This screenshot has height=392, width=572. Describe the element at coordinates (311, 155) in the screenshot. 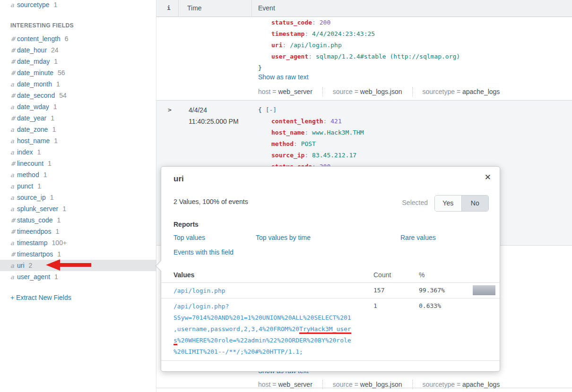

I see `json-field-line: source_ip: 83.45.212.17` at that location.